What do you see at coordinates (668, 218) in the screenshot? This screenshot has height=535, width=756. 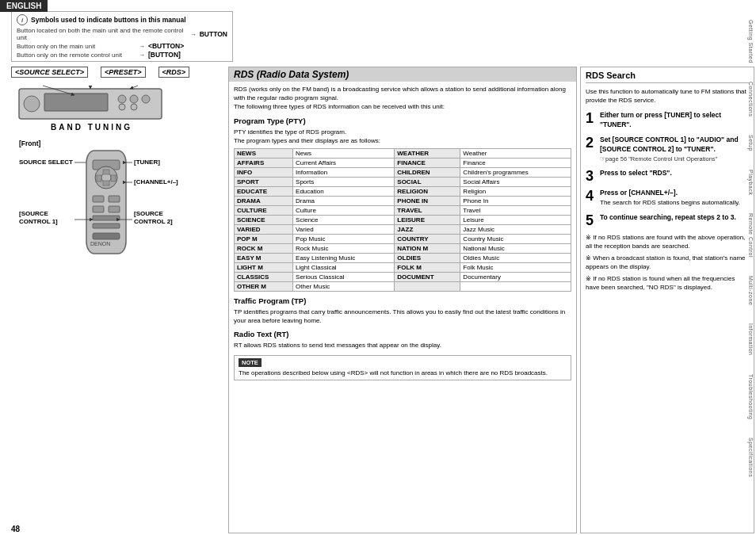 I see `step-content: To continue searching, repeat steps 2 to…` at bounding box center [668, 218].